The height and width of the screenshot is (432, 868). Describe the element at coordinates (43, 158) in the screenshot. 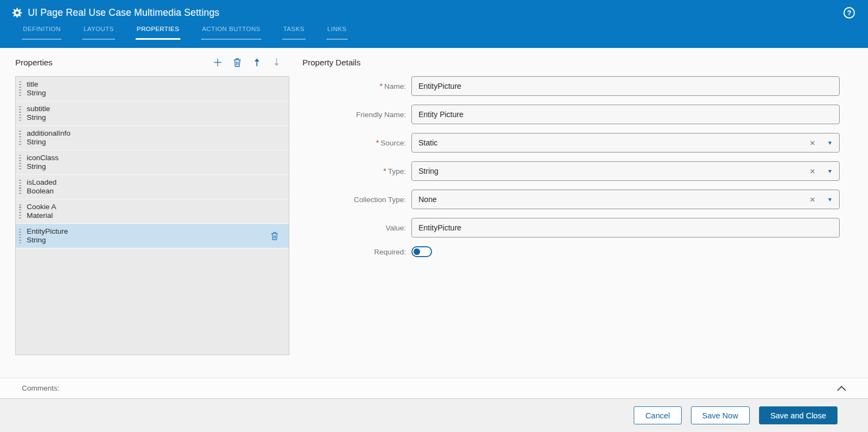

I see `property-name: iconClass` at that location.